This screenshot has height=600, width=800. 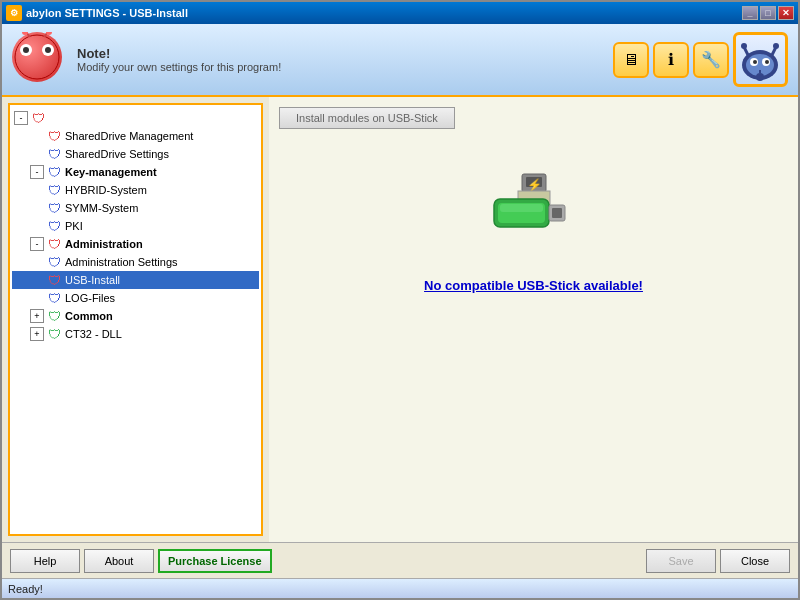 What do you see at coordinates (129, 136) in the screenshot?
I see `shared-drive-mgmt-label: SharedDrive Management` at bounding box center [129, 136].